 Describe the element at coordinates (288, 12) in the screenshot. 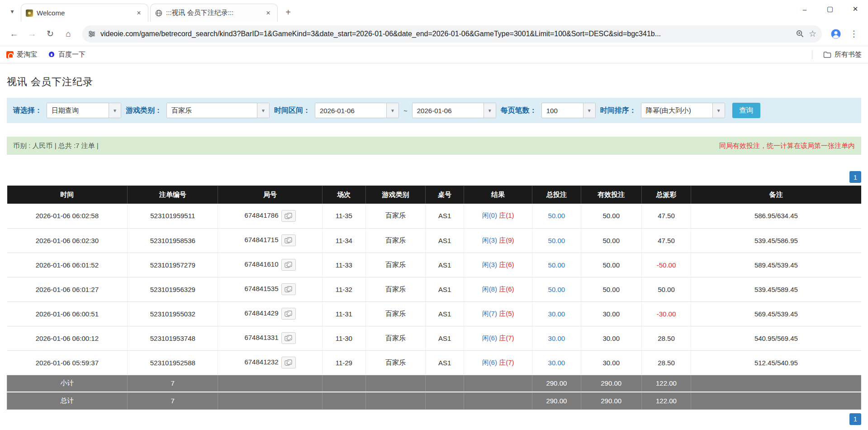

I see `new-tab-button: +` at that location.